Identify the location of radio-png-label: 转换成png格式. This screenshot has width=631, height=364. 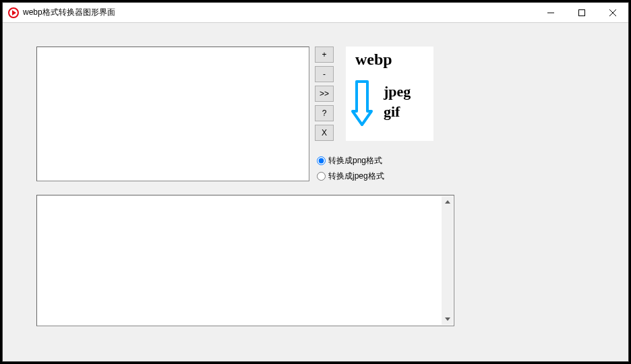
(355, 160).